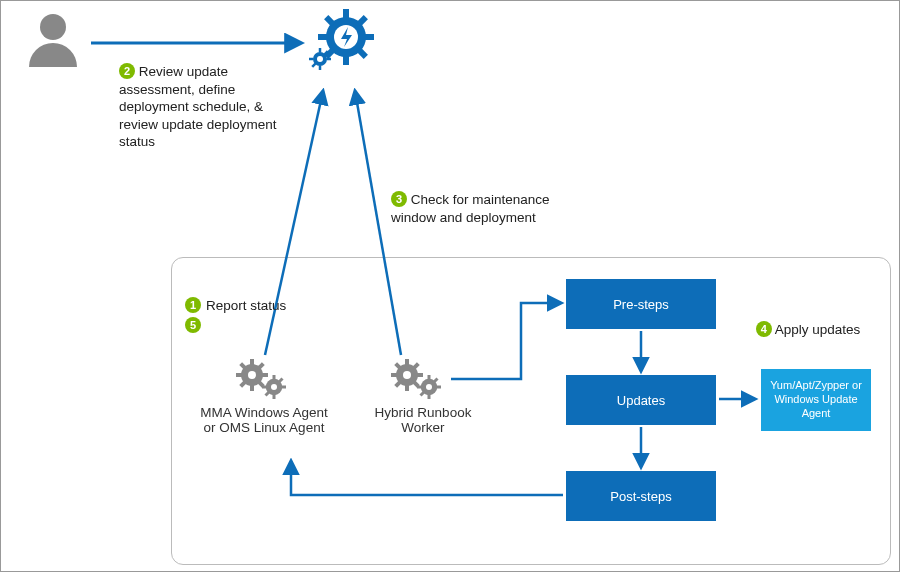  I want to click on step-3-text: Check for maintenance window and deploym…, so click(470, 208).